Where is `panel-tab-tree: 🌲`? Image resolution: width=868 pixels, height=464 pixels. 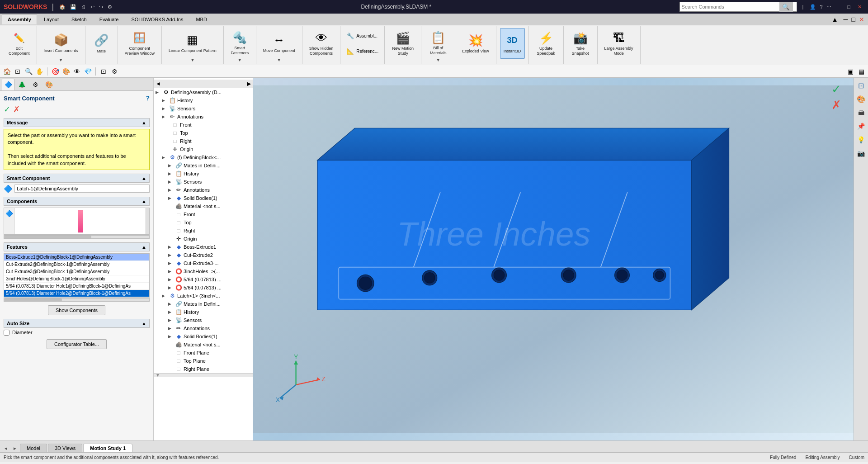
panel-tab-tree: 🌲 is located at coordinates (22, 85).